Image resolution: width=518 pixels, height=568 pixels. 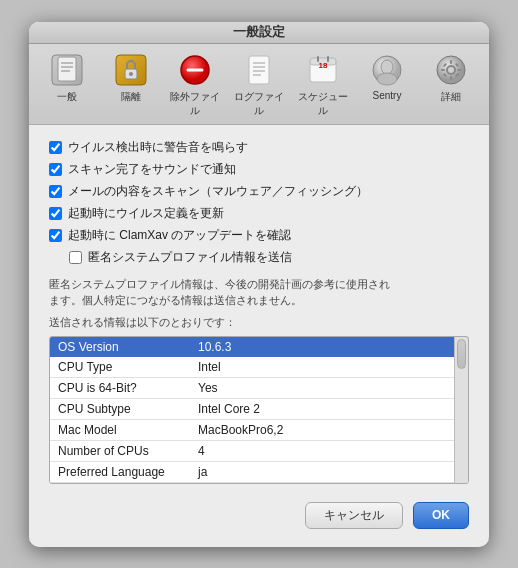 I want to click on checkbox-label-0: ウイルス検出時に警告音を鳴らす, so click(x=158, y=148).